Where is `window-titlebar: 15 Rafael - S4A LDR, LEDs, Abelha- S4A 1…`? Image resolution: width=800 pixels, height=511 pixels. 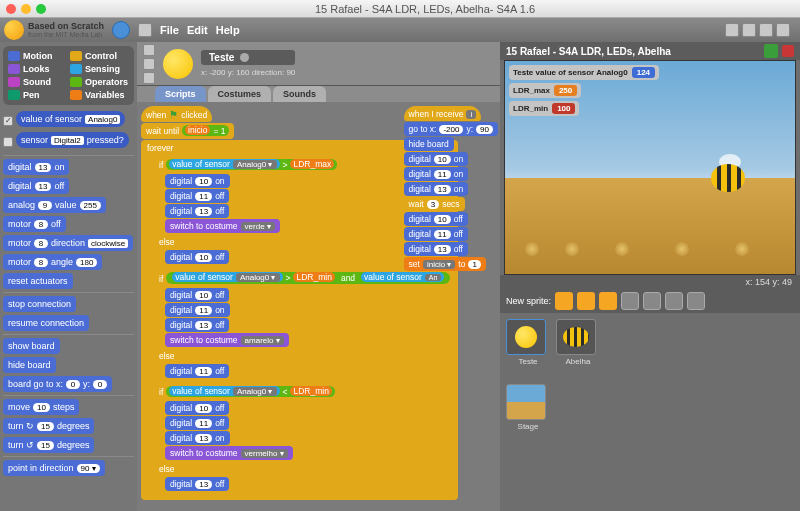
window-titlebar: 15 Rafael - S4A LDR, LEDs, Abelha- S4A 1… is located at coordinates (400, 9).